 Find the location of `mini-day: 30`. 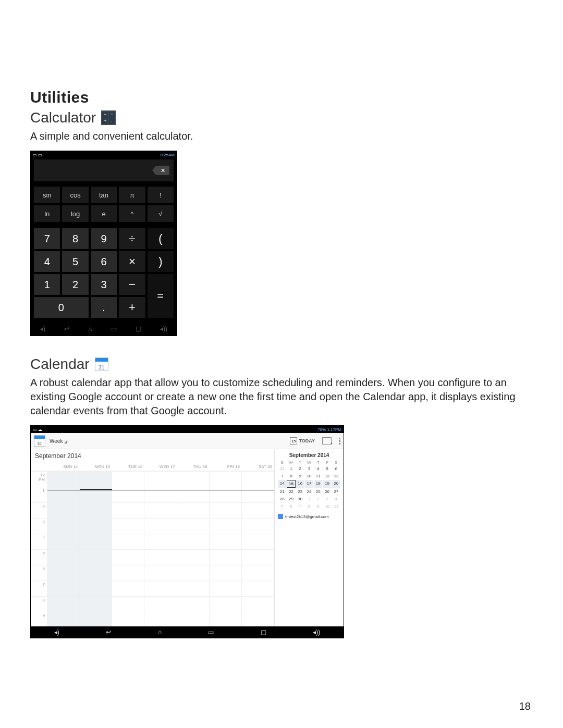

mini-day: 30 is located at coordinates (300, 499).